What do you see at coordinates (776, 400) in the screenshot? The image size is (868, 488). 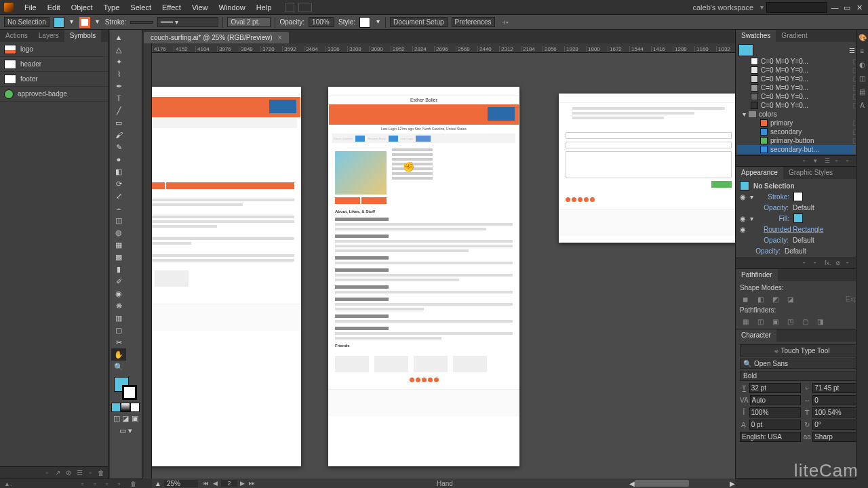 I see `kerning-field` at bounding box center [776, 400].